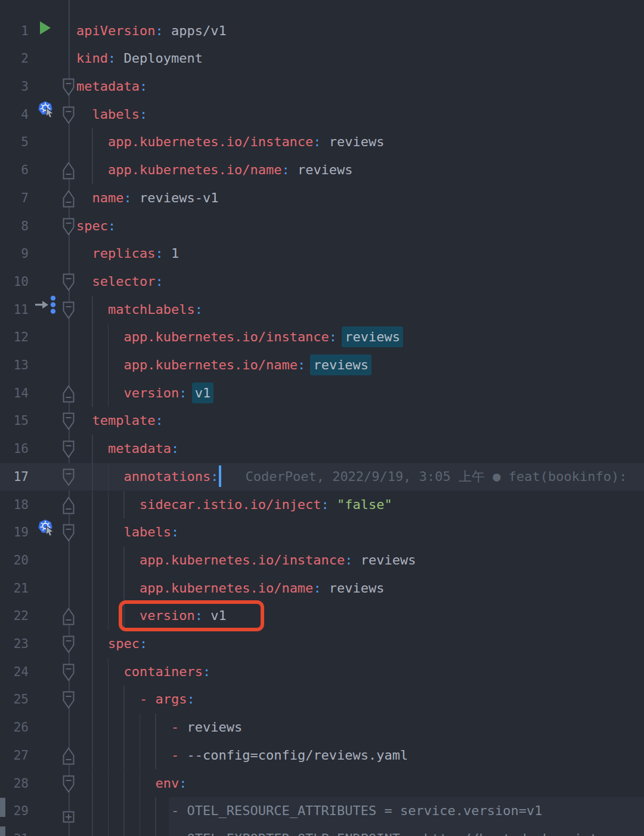 This screenshot has height=836, width=644. What do you see at coordinates (14, 672) in the screenshot?
I see `line-number: 24` at bounding box center [14, 672].